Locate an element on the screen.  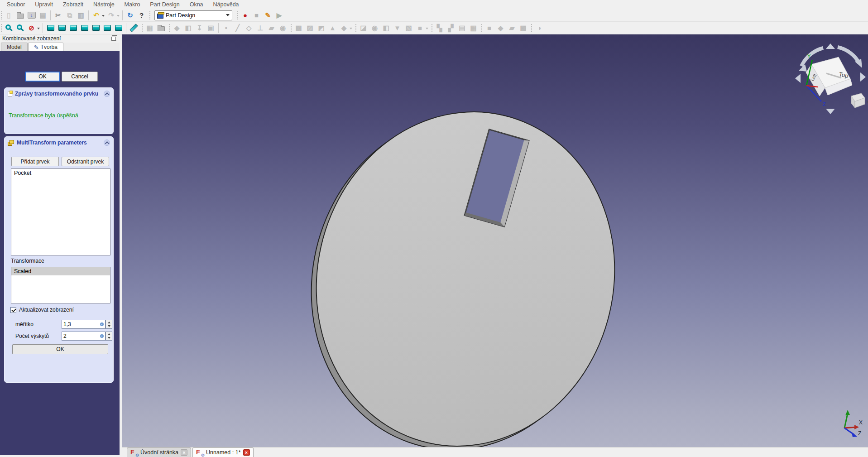
nav-right-arrow-icon is located at coordinates (863, 77).